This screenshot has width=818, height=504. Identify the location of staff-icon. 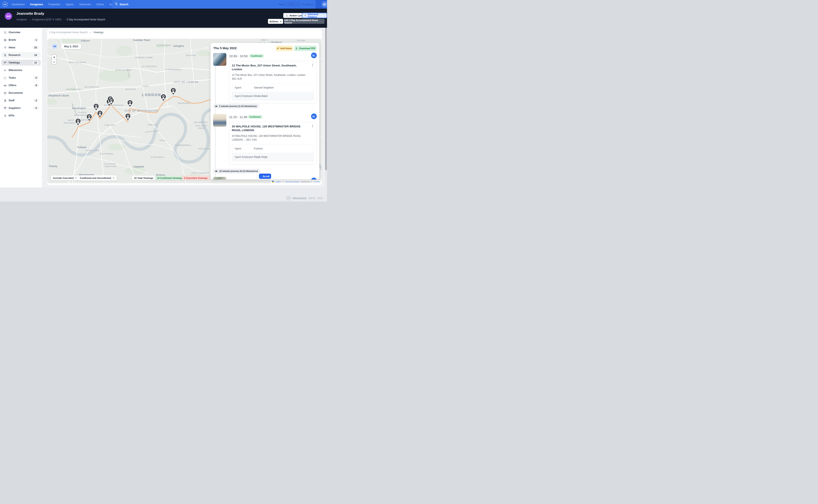
(5, 100).